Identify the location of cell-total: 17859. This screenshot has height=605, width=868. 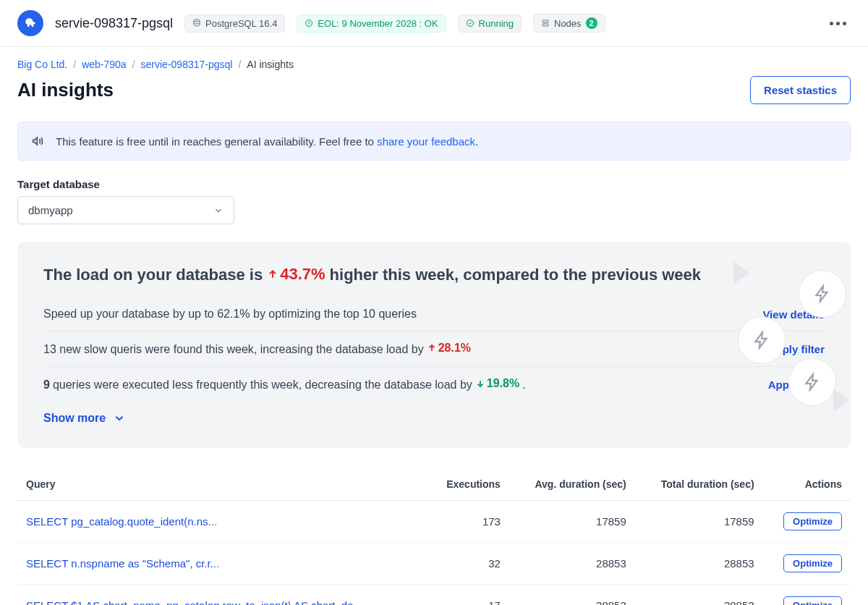
(699, 522).